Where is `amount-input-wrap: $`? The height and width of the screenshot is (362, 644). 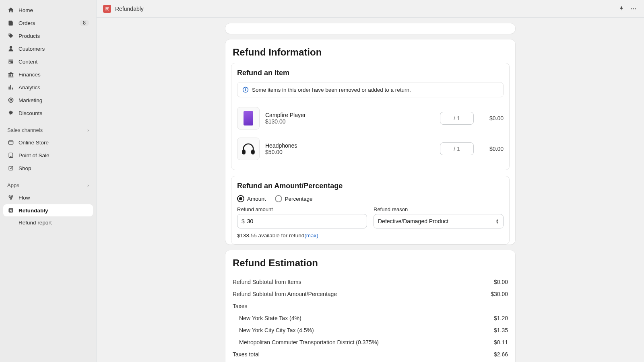 amount-input-wrap: $ is located at coordinates (302, 221).